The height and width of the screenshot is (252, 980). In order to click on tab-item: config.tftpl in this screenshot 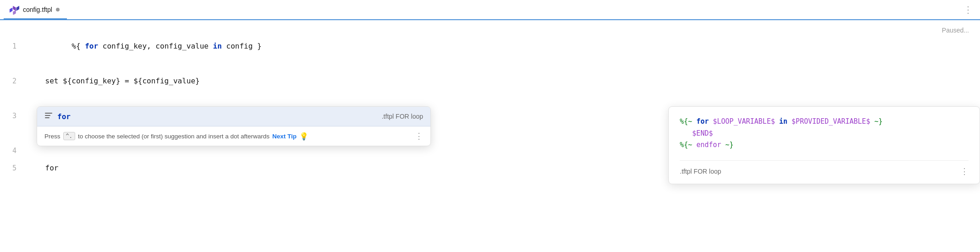, I will do `click(35, 10)`.